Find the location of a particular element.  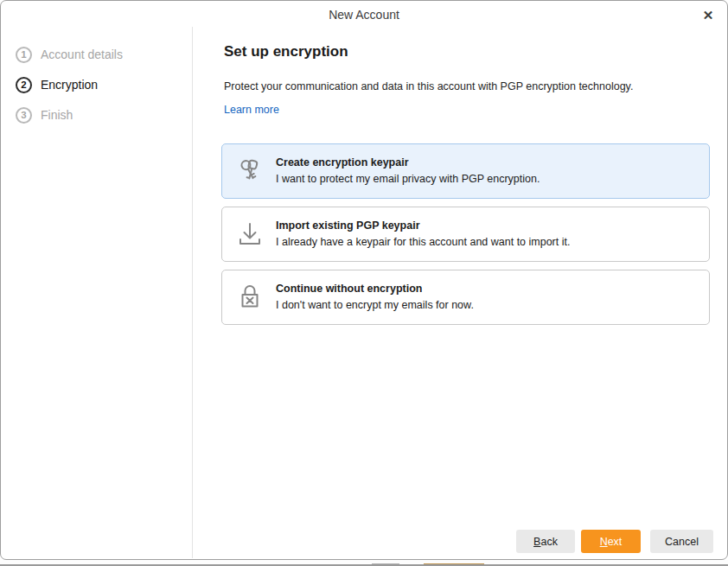

back-button: Back is located at coordinates (546, 541).